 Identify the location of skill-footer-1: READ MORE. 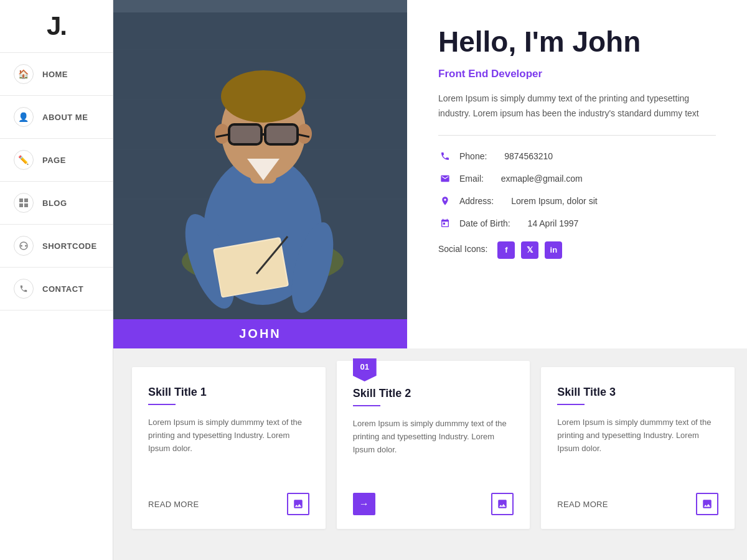
(229, 504).